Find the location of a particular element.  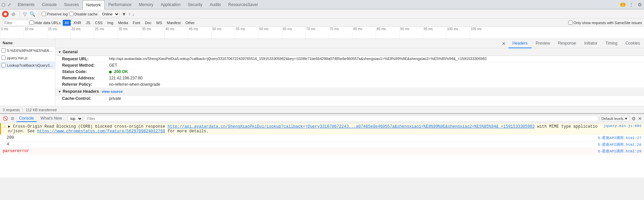

triangle-icon: ▼ is located at coordinates (60, 52).